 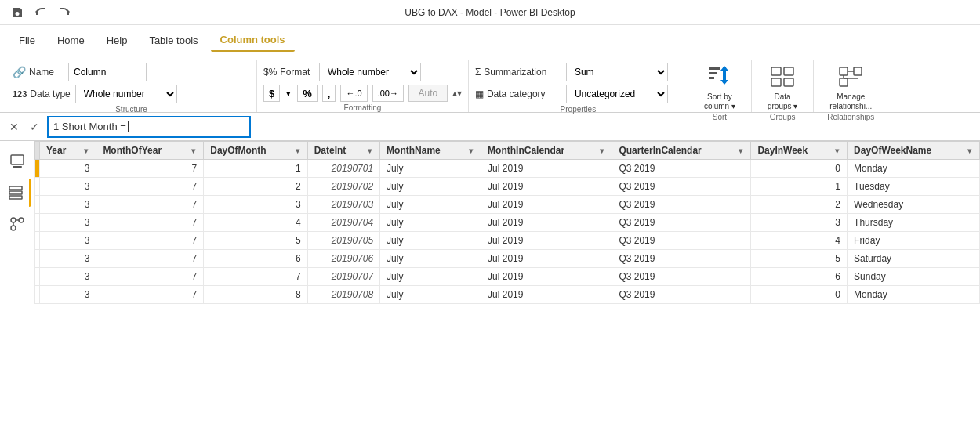 I want to click on sidebar-report-icon, so click(x=17, y=161).